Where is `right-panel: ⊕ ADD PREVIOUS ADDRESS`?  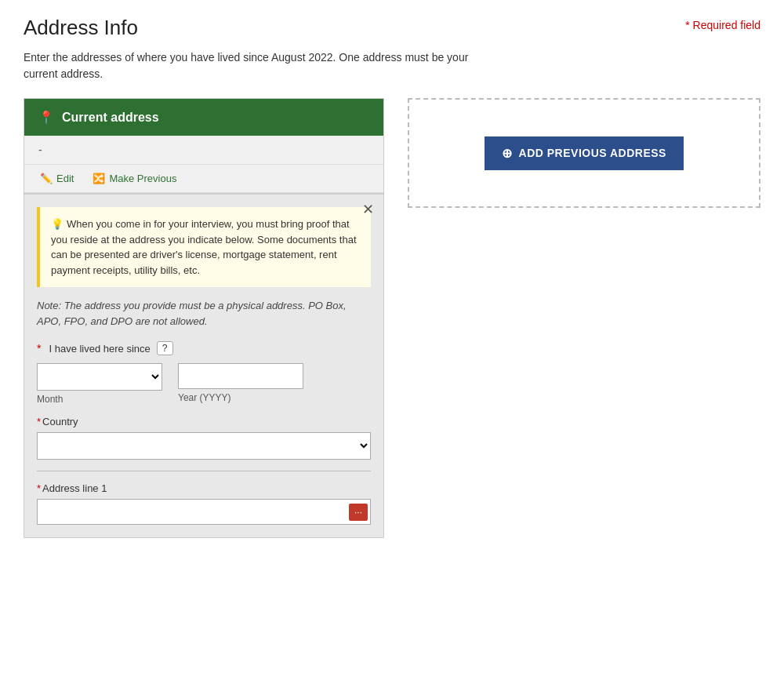
right-panel: ⊕ ADD PREVIOUS ADDRESS is located at coordinates (584, 153).